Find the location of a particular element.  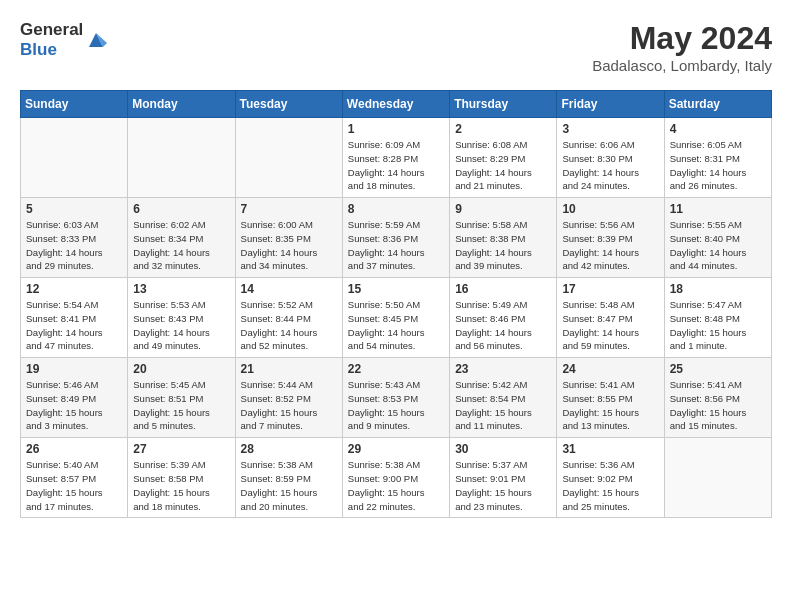

calendar-cell: 21Sunrise: 5:44 AM Sunset: 8:52 PM Dayli… is located at coordinates (288, 398).